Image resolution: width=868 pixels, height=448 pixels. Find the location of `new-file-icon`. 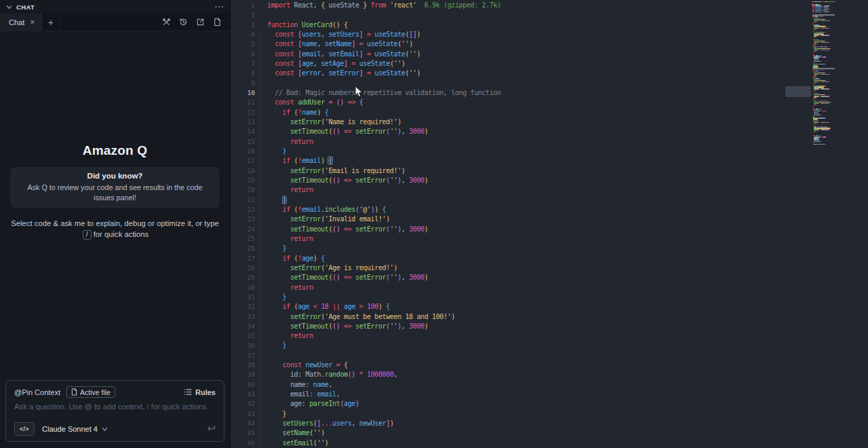

new-file-icon is located at coordinates (217, 22).